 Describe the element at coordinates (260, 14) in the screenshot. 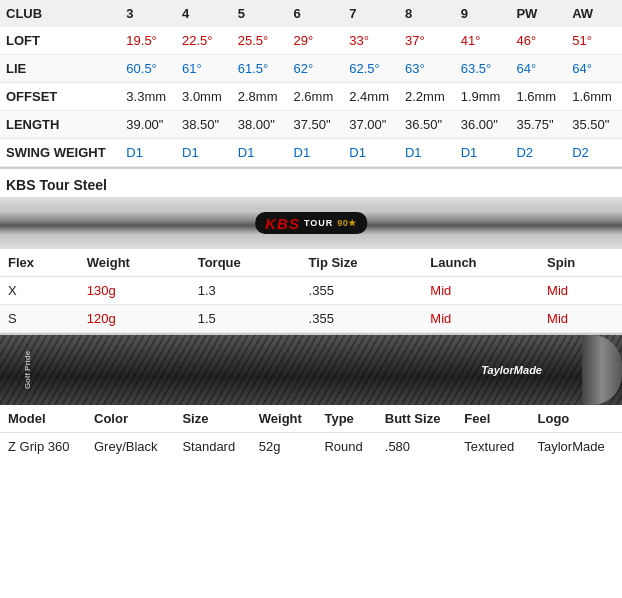

I see `header-5: 5` at that location.